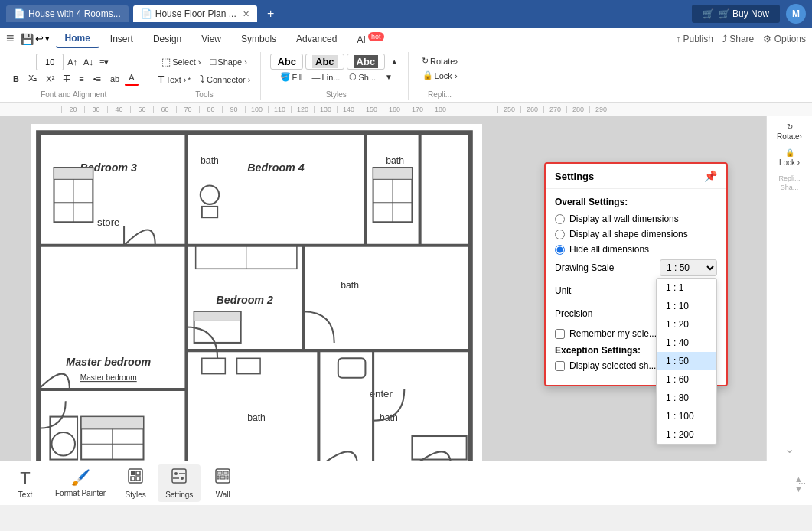  What do you see at coordinates (81, 79) in the screenshot?
I see `list-button: ≡` at bounding box center [81, 79].